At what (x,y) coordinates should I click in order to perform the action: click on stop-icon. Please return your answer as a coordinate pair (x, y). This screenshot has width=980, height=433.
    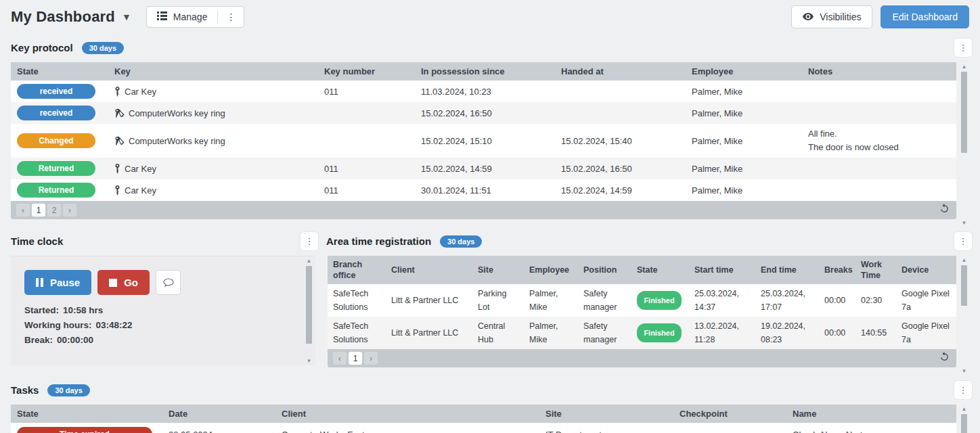
    Looking at the image, I should click on (113, 283).